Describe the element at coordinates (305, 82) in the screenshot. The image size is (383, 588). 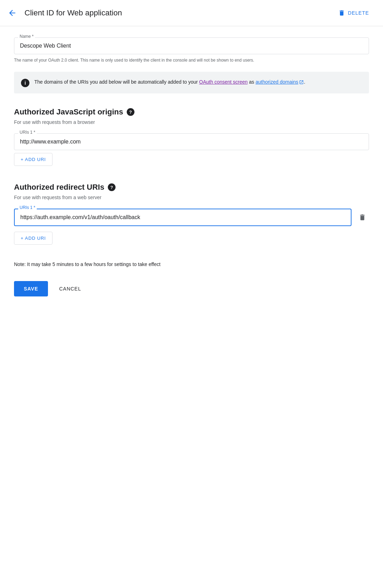
I see `info-text-after: .` at that location.